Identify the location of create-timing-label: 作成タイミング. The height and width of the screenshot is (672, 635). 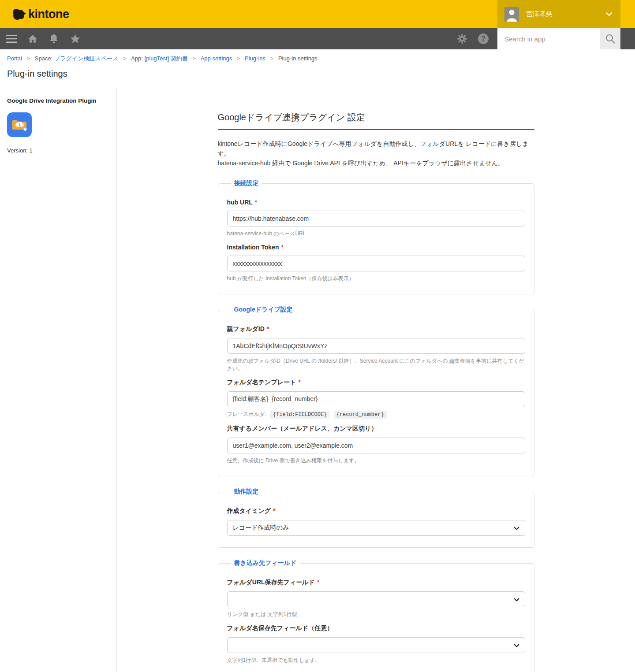
(249, 511).